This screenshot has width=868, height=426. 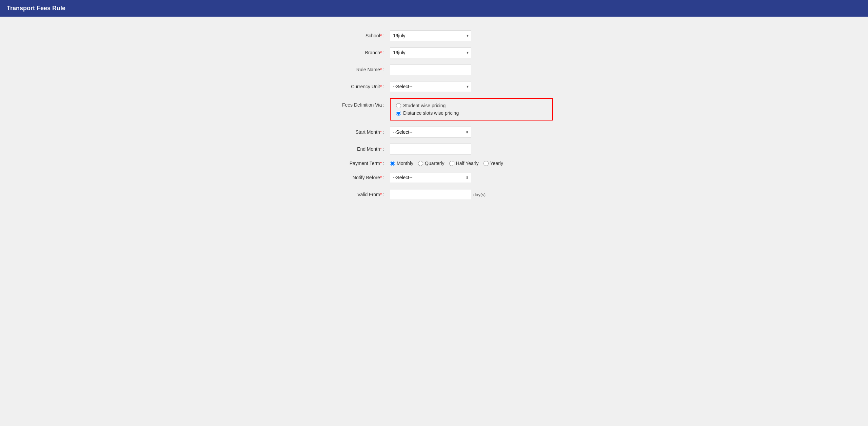 What do you see at coordinates (431, 36) in the screenshot?
I see `school-select: 19july` at bounding box center [431, 36].